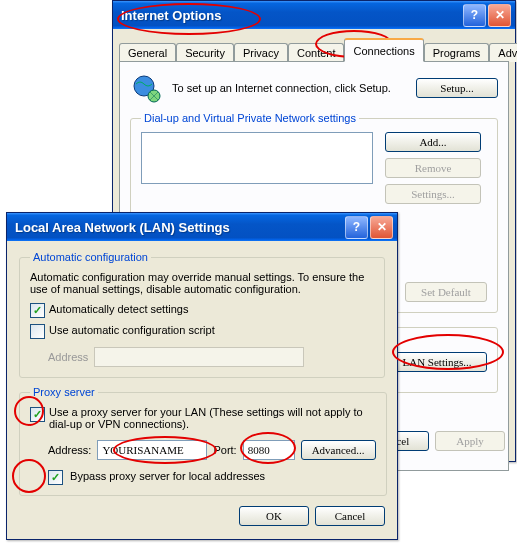 Image resolution: width=517 pixels, height=546 pixels. What do you see at coordinates (274, 516) in the screenshot?
I see `ok-button: OK` at bounding box center [274, 516].